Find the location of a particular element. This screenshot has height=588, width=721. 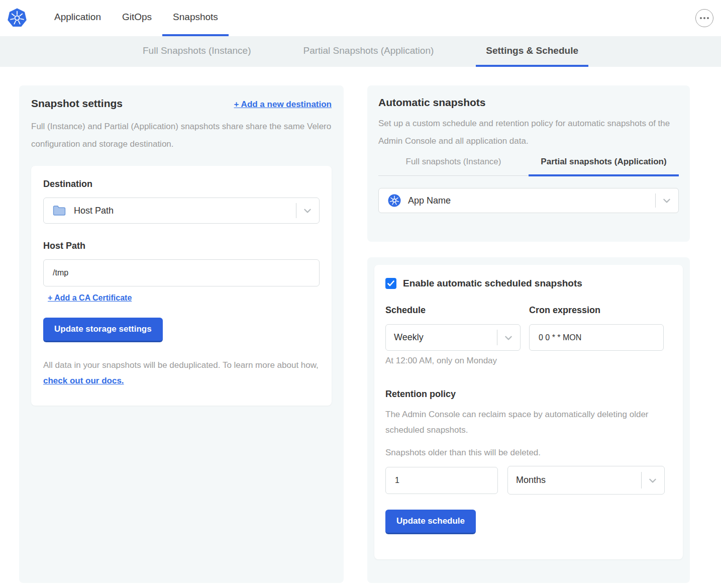

snapshots-subnav: Full Snapshots (Instance) Partial Snapsh… is located at coordinates (361, 51).